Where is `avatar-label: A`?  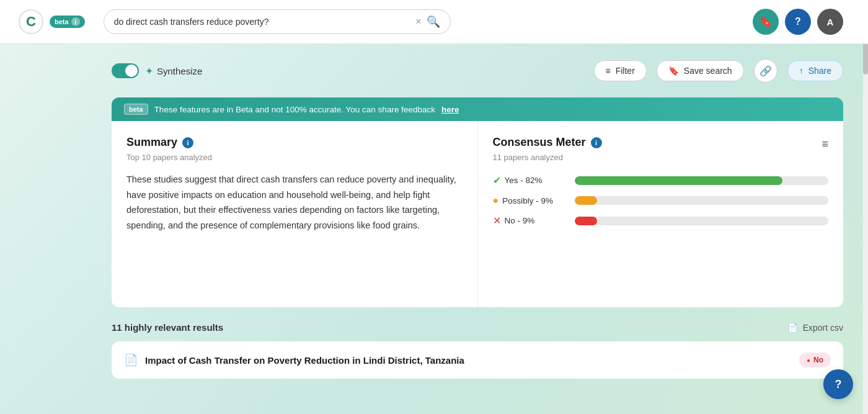
avatar-label: A is located at coordinates (831, 22).